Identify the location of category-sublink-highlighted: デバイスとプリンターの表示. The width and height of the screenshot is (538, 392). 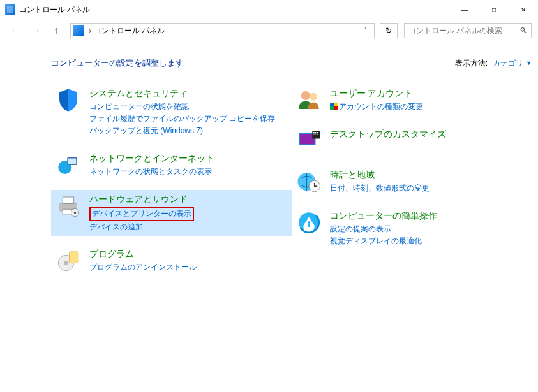
(142, 214).